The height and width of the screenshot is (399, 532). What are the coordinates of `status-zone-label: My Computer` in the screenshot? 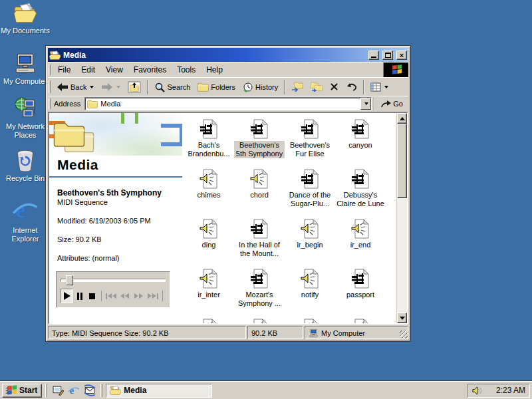 It's located at (343, 333).